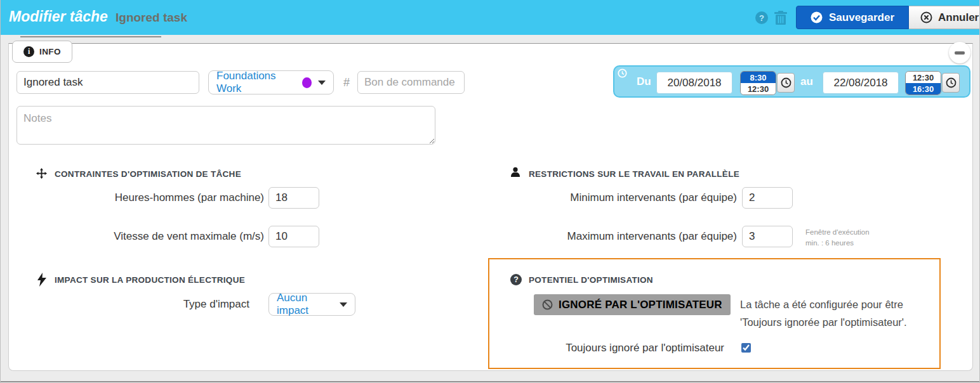  I want to click on always-ignored-label: Toujours ignoré par l'optimisateur, so click(604, 348).